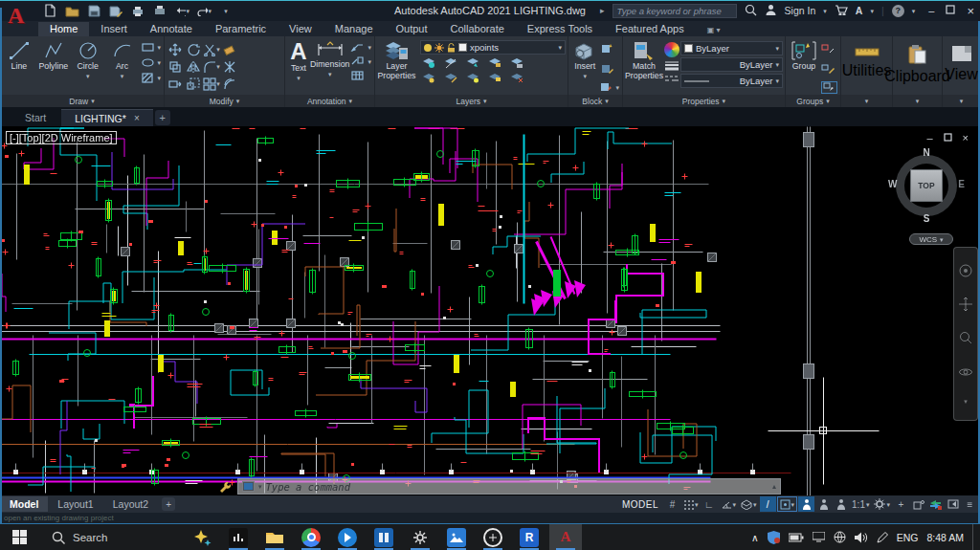  What do you see at coordinates (650, 29) in the screenshot?
I see `tab-featured-apps: Featured Apps` at bounding box center [650, 29].